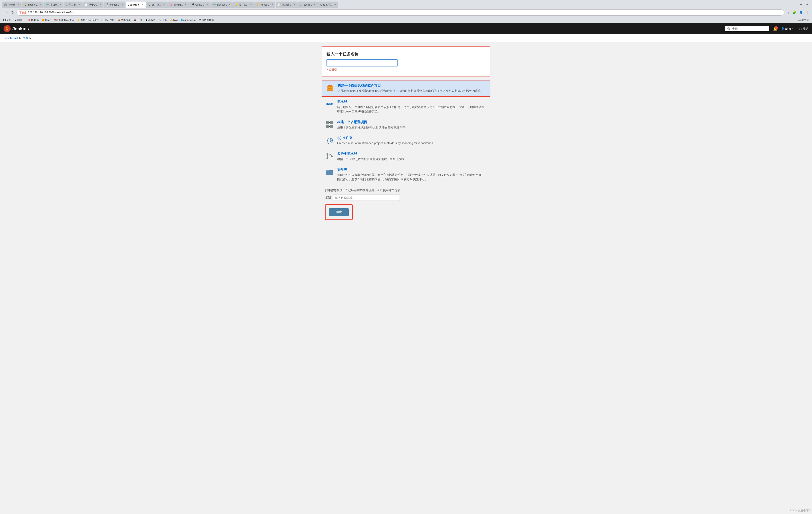 The image size is (812, 514). I want to click on username-label: admin, so click(789, 29).